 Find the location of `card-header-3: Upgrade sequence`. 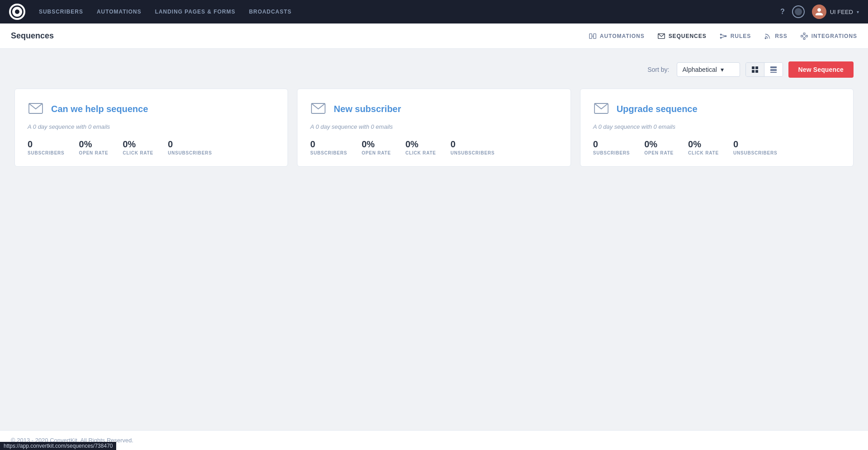

card-header-3: Upgrade sequence is located at coordinates (717, 109).